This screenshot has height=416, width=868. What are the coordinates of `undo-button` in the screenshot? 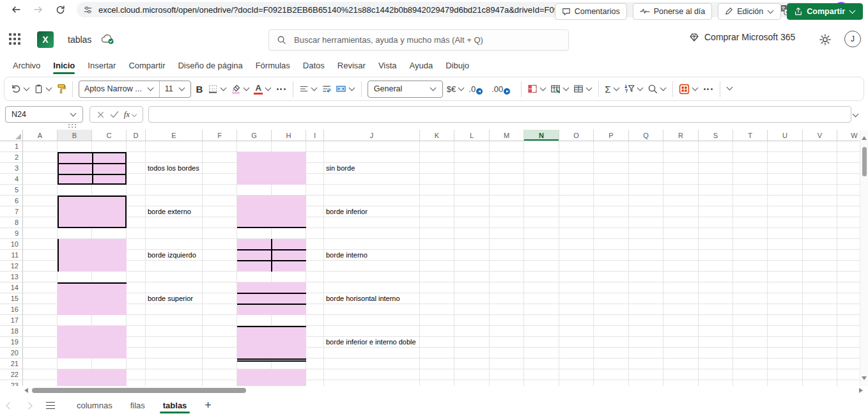 It's located at (20, 89).